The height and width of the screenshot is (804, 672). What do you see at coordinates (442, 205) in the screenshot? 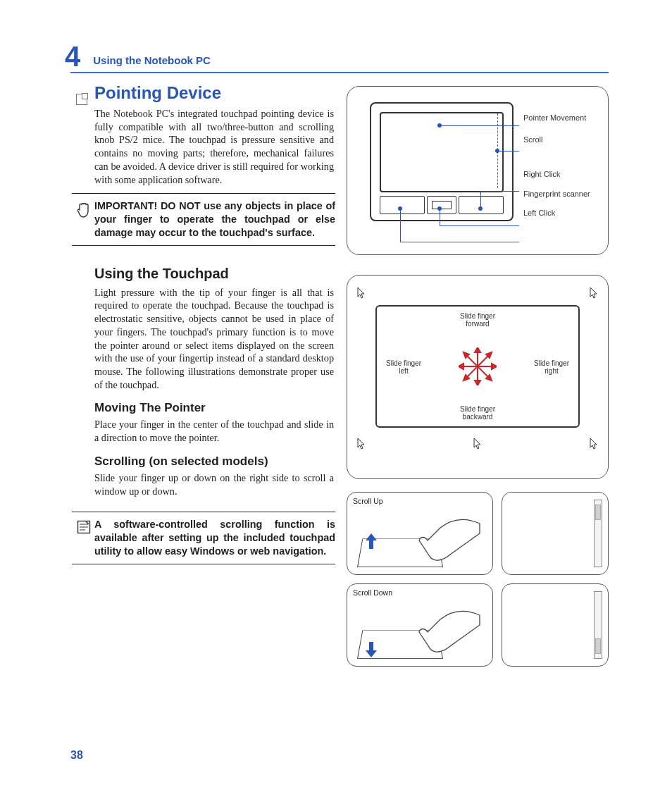
I see `touchpad-fingerprint-scanner` at bounding box center [442, 205].